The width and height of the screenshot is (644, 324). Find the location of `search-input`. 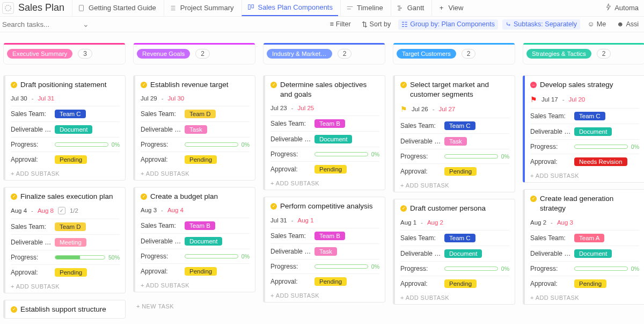

search-input is located at coordinates (42, 25).